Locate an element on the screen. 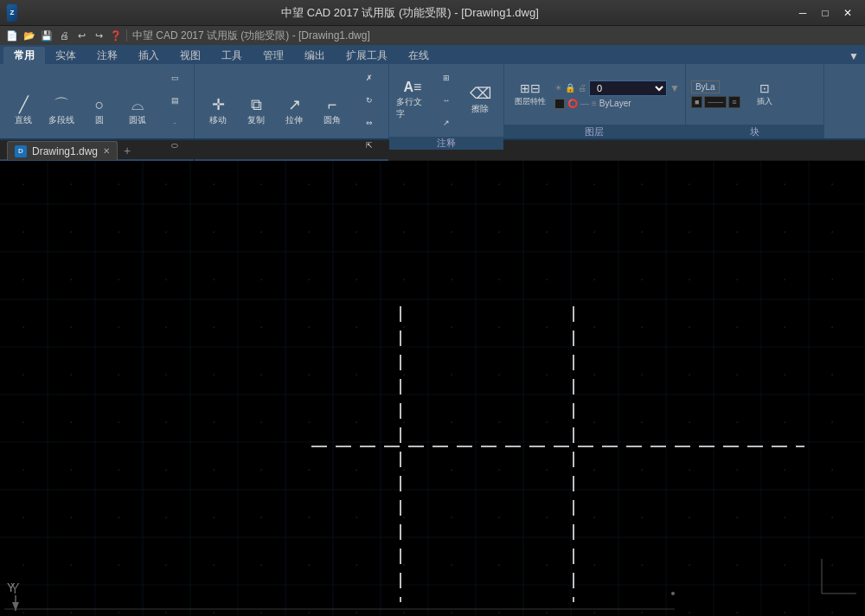  mtext-label: 多行文字 is located at coordinates (413, 108).